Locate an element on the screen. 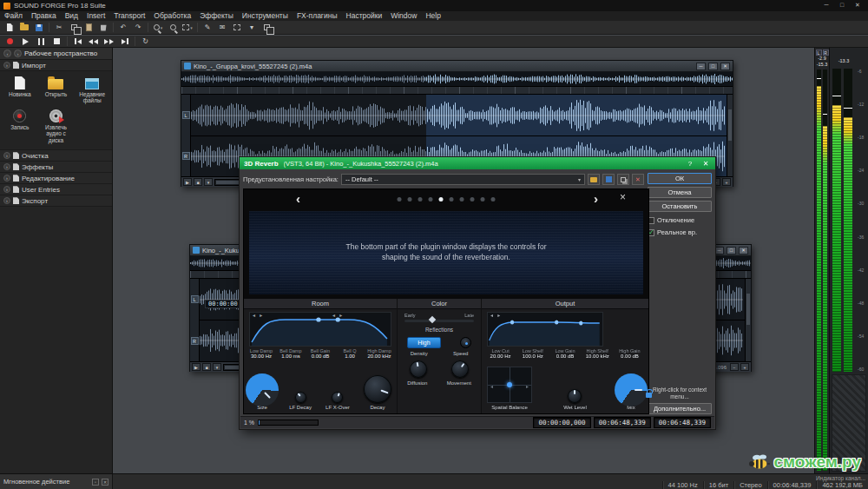 This screenshot has width=868, height=489. meter-right-badge: R is located at coordinates (826, 52).